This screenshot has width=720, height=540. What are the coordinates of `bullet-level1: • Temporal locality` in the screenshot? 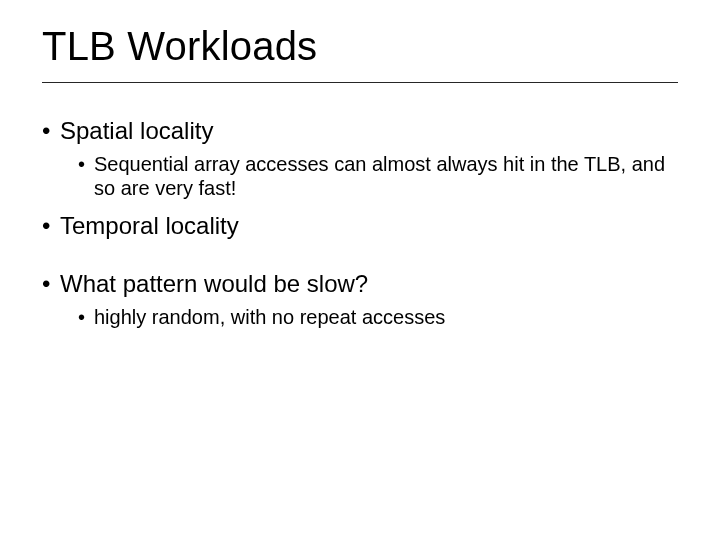 It's located at (360, 226).